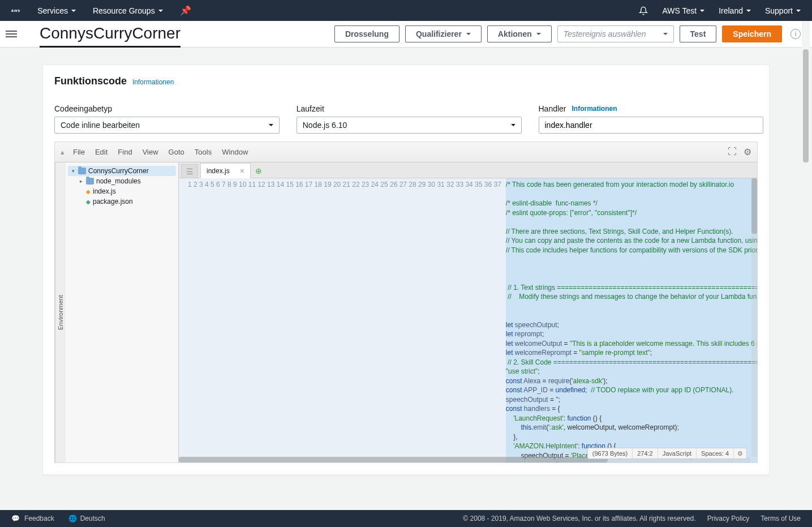 The height and width of the screenshot is (527, 812). I want to click on ide-menu-edit: Edit, so click(101, 152).